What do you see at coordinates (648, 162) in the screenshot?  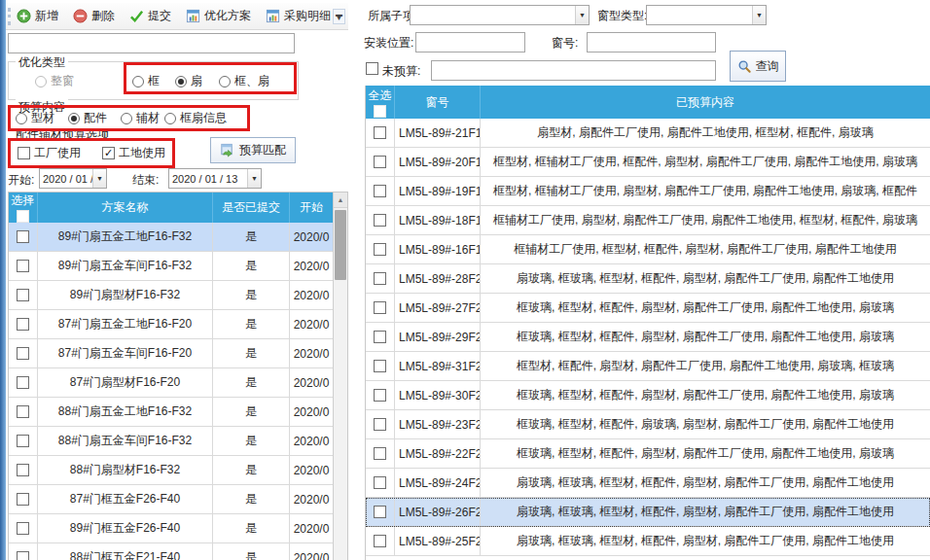 I see `table-row: LM5L-89#-20F18框型材, 框辅材工厂使用, 框配件, 扇型材, 扇配…` at bounding box center [648, 162].